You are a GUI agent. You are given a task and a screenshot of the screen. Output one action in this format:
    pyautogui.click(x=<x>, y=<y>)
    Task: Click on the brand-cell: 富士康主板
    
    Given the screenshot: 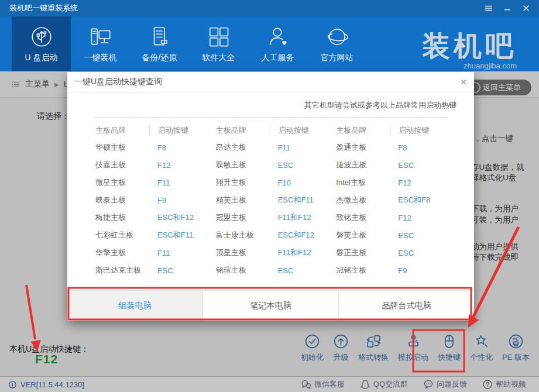 What is the action you would take?
    pyautogui.click(x=243, y=235)
    